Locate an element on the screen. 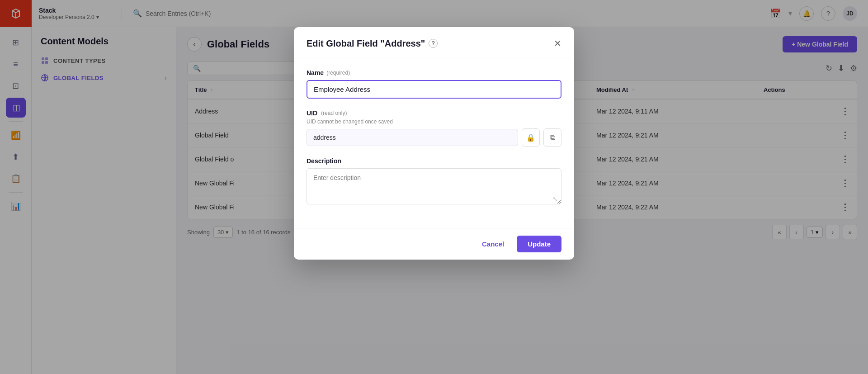 The width and height of the screenshot is (868, 374). uid-readonly-tag: (read only) is located at coordinates (334, 113).